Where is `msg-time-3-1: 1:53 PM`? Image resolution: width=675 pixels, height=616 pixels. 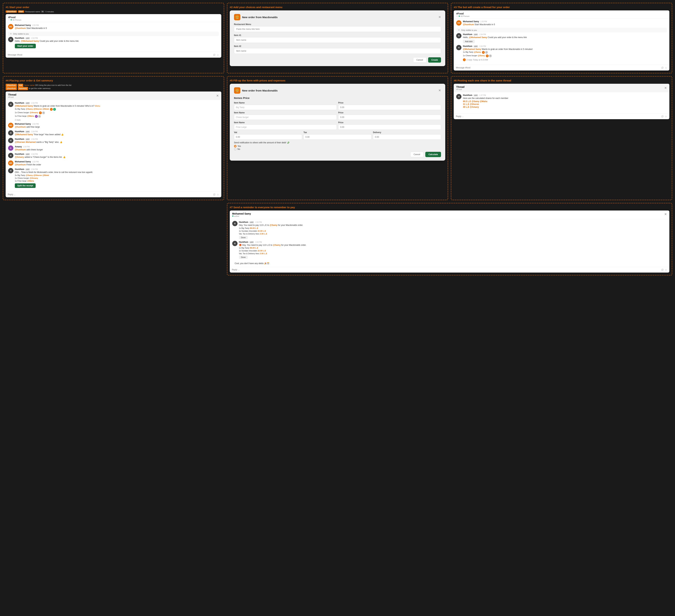 msg-time-3-1: 1:53 PM is located at coordinates (483, 21).